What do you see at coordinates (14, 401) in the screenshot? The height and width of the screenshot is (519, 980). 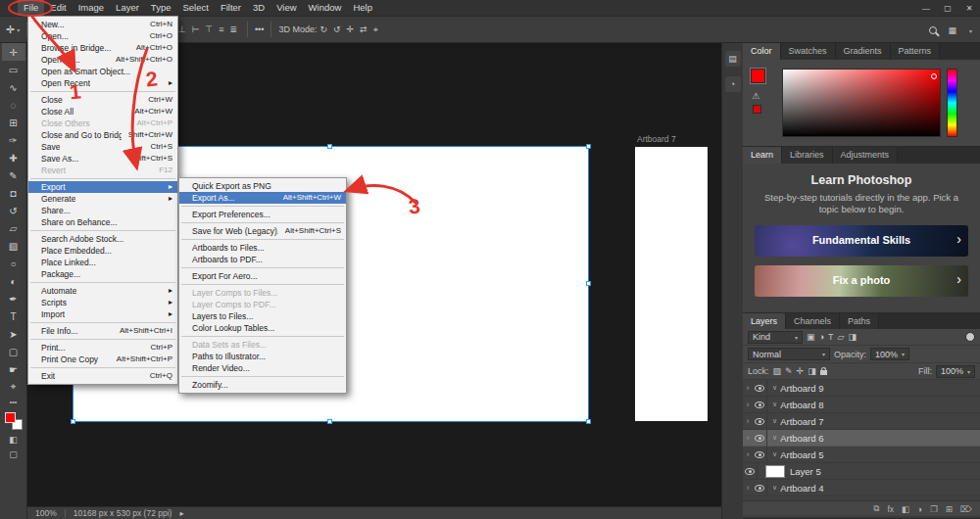 I see `edit-toolbar-icon: •••` at bounding box center [14, 401].